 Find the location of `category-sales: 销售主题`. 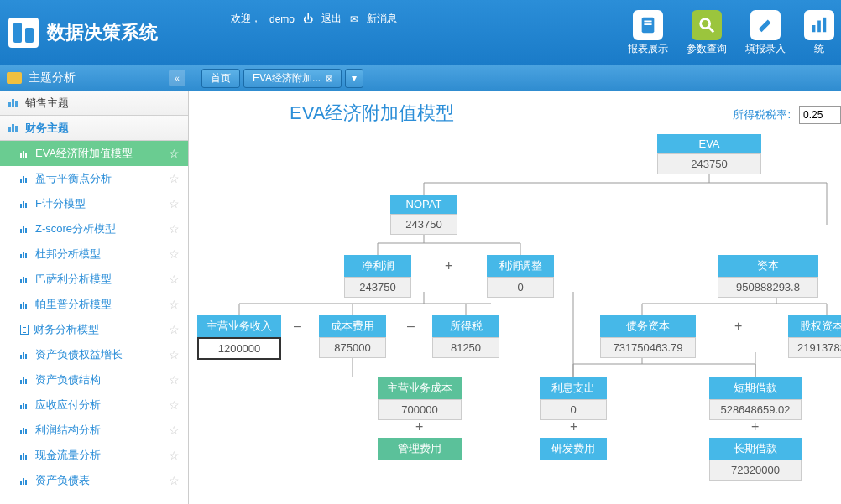

category-sales: 销售主题 is located at coordinates (94, 103).